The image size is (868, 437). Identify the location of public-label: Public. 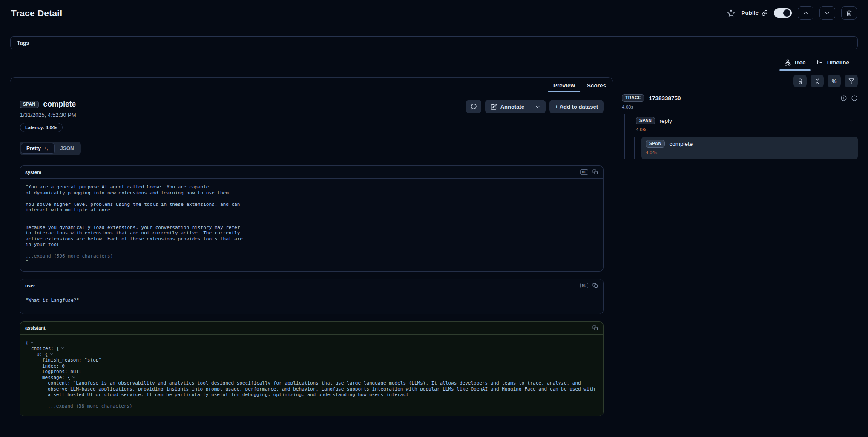
(750, 13).